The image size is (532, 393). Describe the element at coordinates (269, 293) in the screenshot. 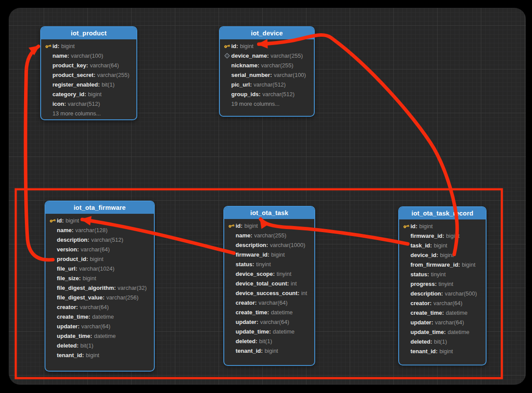

I see `column-row: device_success_count:int` at that location.